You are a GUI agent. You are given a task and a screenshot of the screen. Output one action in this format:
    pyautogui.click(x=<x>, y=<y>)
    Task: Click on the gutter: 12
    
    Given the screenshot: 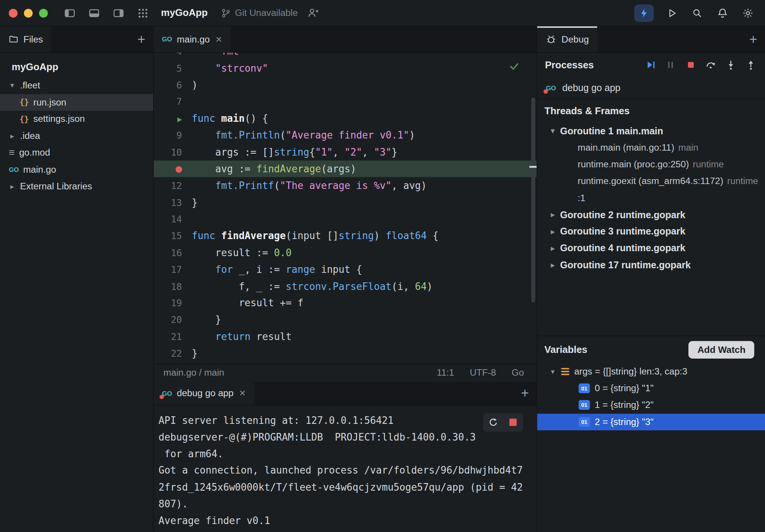 What is the action you would take?
    pyautogui.click(x=173, y=186)
    